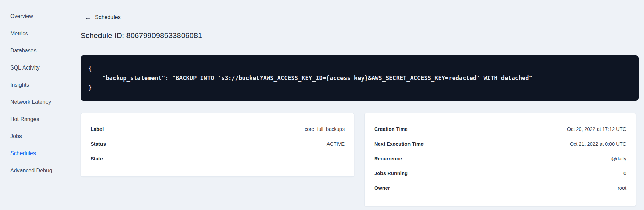 This screenshot has height=210, width=644. I want to click on recurrence-row-value: @daily, so click(619, 159).